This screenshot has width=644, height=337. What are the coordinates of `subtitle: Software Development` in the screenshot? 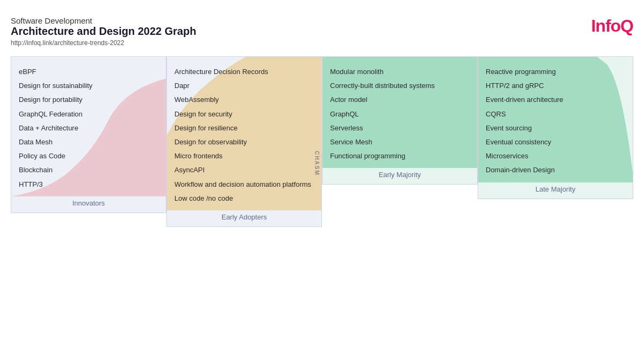 It's located at (104, 20).